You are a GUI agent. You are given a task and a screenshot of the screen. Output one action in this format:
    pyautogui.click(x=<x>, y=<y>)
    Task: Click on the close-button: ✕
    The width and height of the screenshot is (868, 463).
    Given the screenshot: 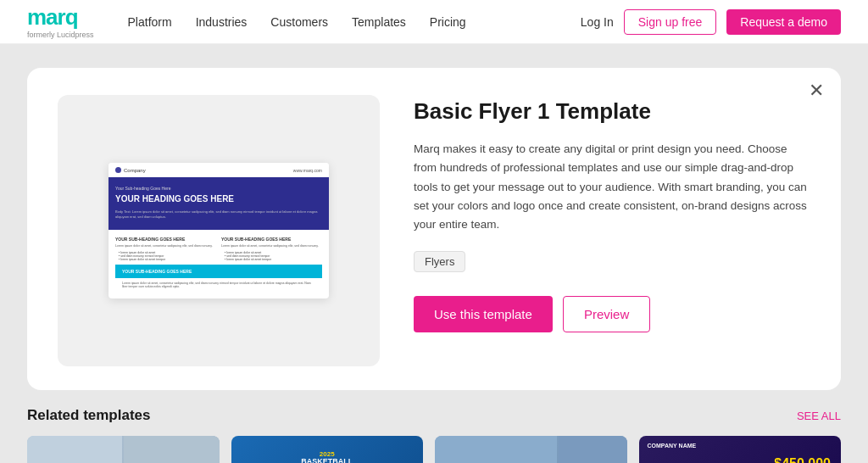 What is the action you would take?
    pyautogui.click(x=816, y=91)
    